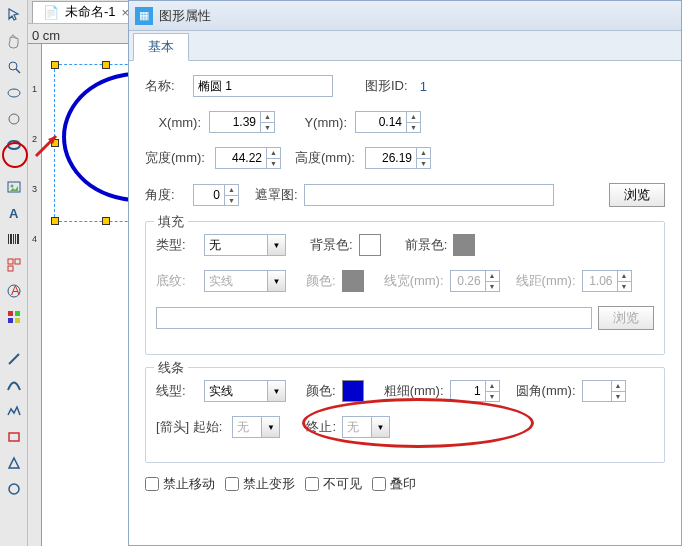 This screenshot has width=682, height=546. I want to click on height-label: 高度(mm):, so click(327, 158).